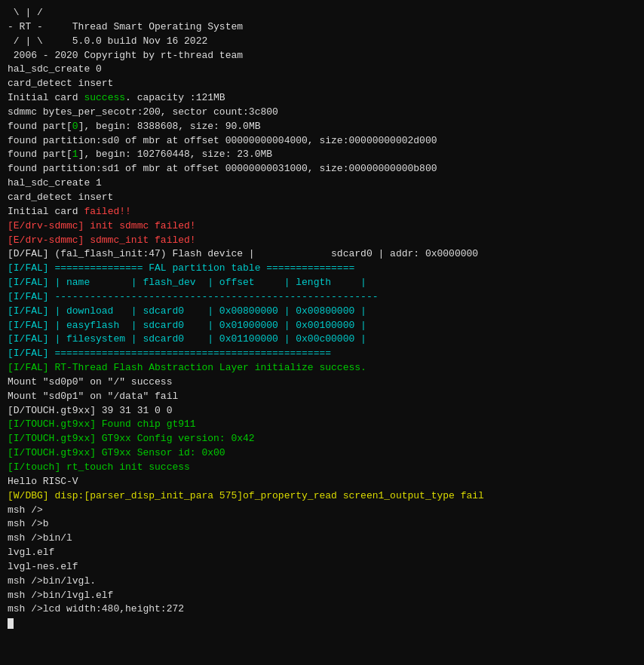  I want to click on terminal-line: [I/FAL] =============== FAL partition ta…, so click(322, 268).